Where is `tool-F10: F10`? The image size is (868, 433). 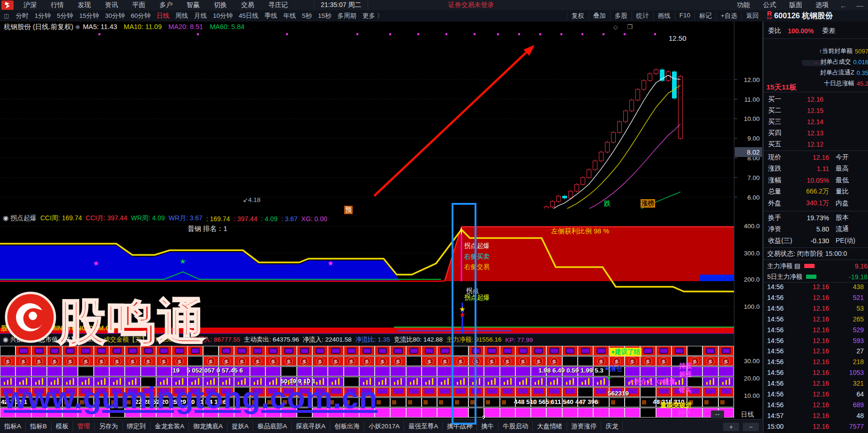 tool-F10: F10 is located at coordinates (685, 16).